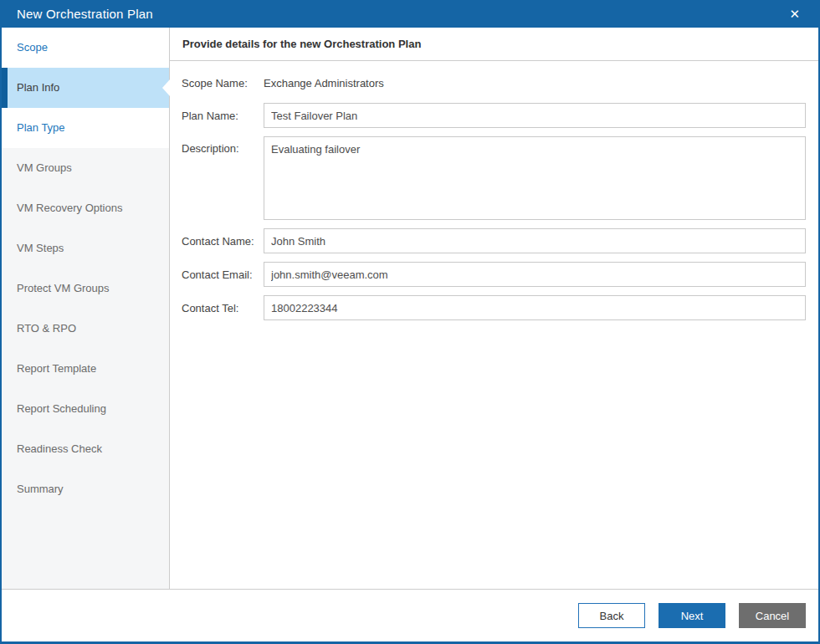 This screenshot has width=820, height=644. I want to click on contact-tel-input, so click(535, 308).